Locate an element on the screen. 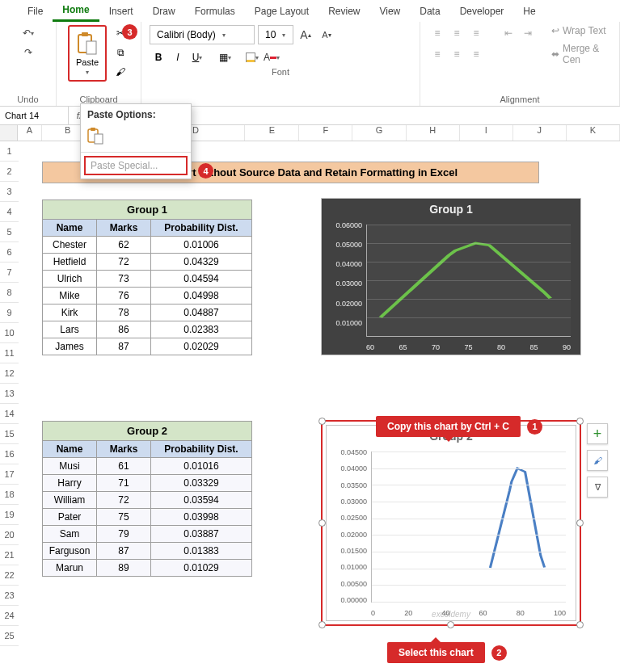  chart-group2-selection: Group 2 0.045000.040000.035000.030000.02… is located at coordinates (451, 523).